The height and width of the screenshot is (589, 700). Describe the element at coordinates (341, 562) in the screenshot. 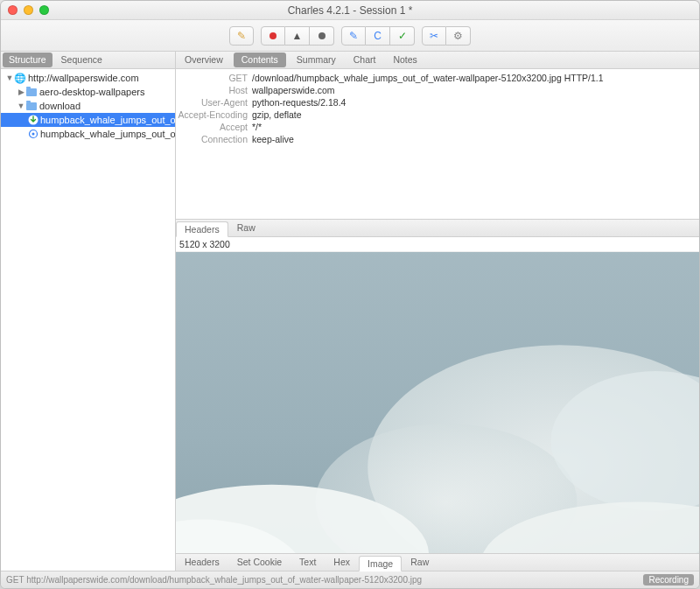

I see `response-subtab-hex: Hex` at that location.